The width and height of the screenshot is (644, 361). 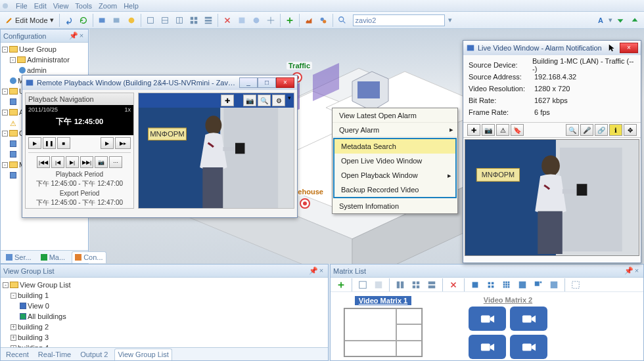 I want to click on menu-open-live-video: Open Live Video Window, so click(x=395, y=161).